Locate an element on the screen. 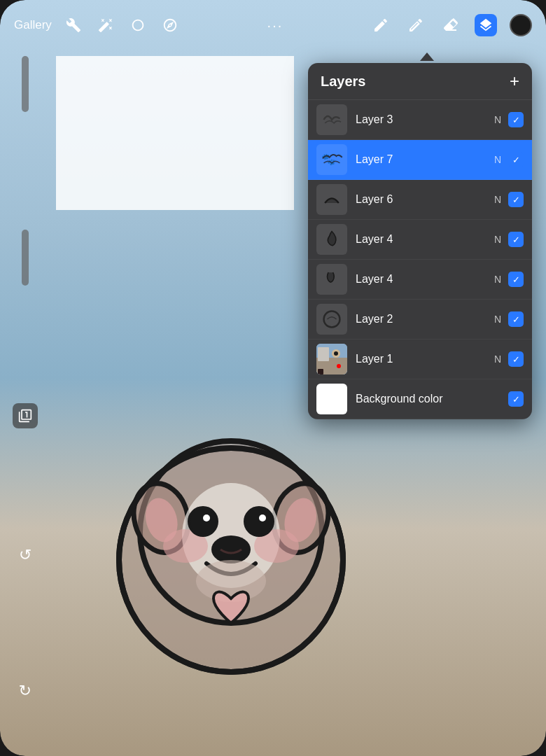 Image resolution: width=546 pixels, height=756 pixels. layers-title: Layers is located at coordinates (343, 81).